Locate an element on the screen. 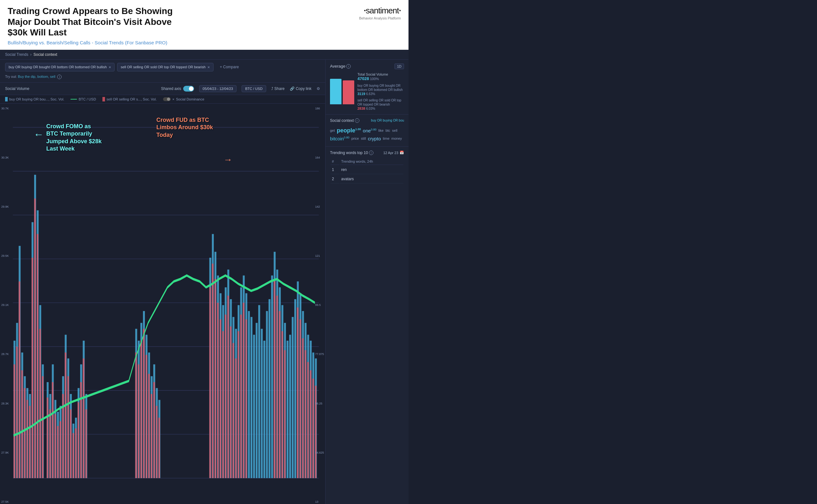 This screenshot has height=504, width=817. legend-label-3: sell OR selling OR s..., Soc. Vol. is located at coordinates (132, 99).